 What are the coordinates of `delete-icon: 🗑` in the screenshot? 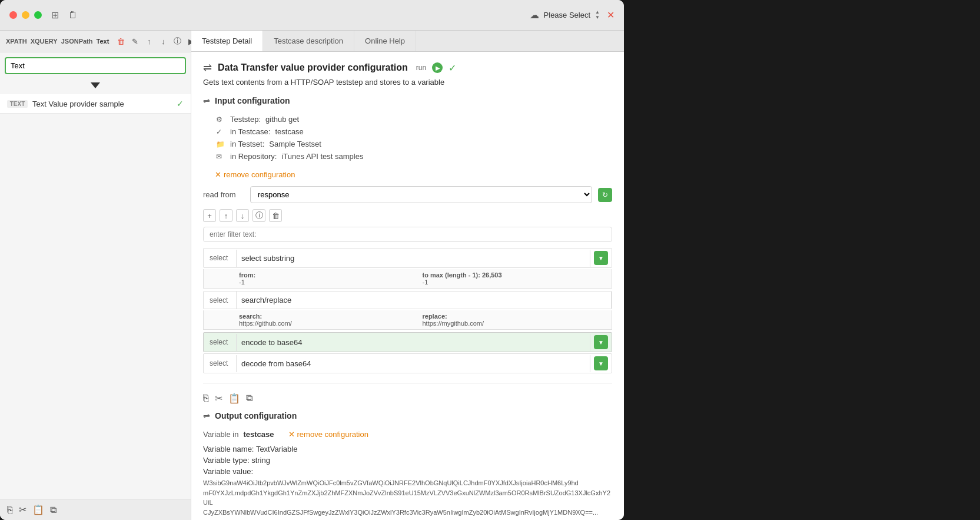 It's located at (121, 41).